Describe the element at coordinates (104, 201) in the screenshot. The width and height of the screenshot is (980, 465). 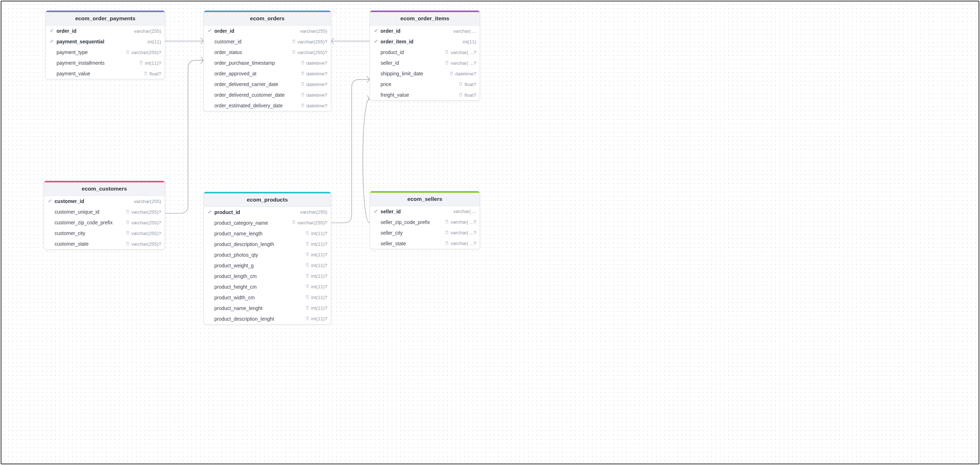
I see `column-row: customer_idvarchar(255)` at that location.